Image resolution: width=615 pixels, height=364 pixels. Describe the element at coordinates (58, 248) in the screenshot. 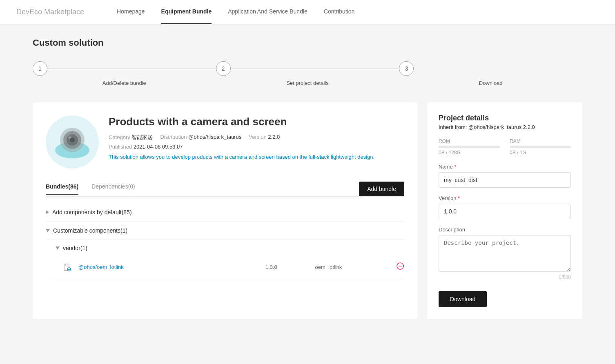

I see `vendor-chevron-down-icon` at that location.